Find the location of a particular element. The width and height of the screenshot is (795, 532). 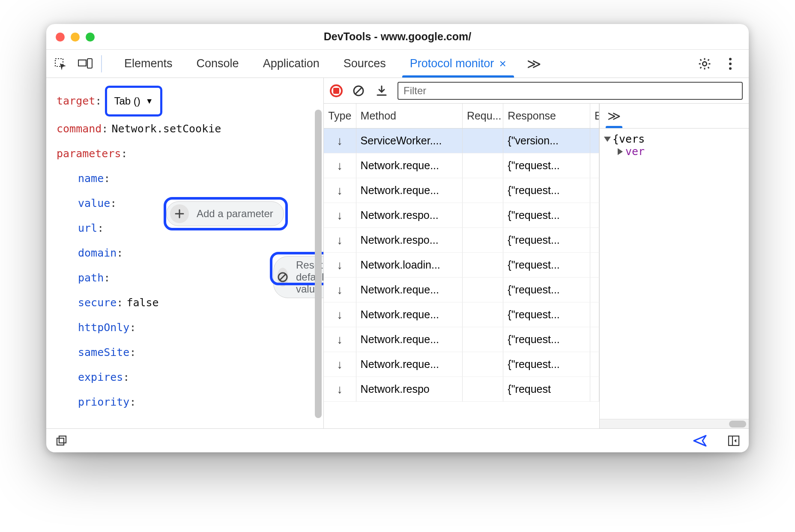

bottom-toolbar is located at coordinates (398, 440).